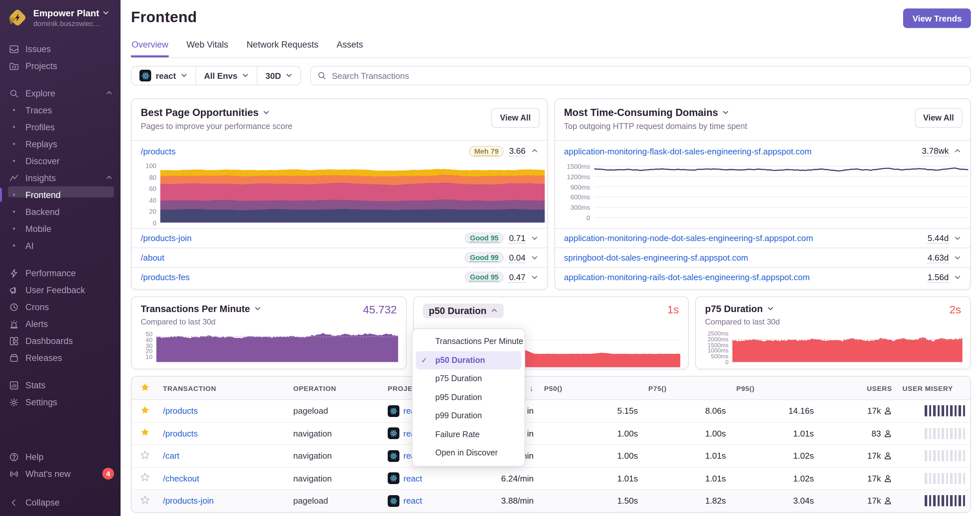  What do you see at coordinates (938, 238) in the screenshot?
I see `domain-time-value: 5.44d` at bounding box center [938, 238].